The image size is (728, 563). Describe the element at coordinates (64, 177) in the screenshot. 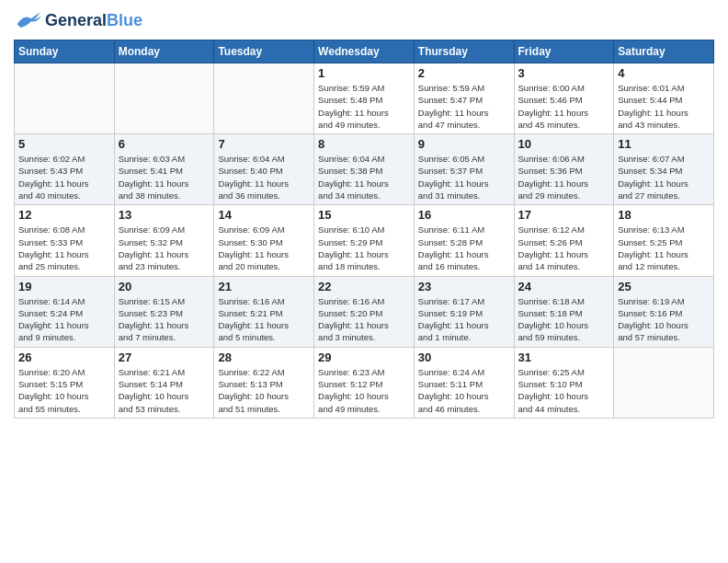

I see `day-info: Sunrise: 6:02 AM Sunset: 5:43 PM Dayligh…` at that location.